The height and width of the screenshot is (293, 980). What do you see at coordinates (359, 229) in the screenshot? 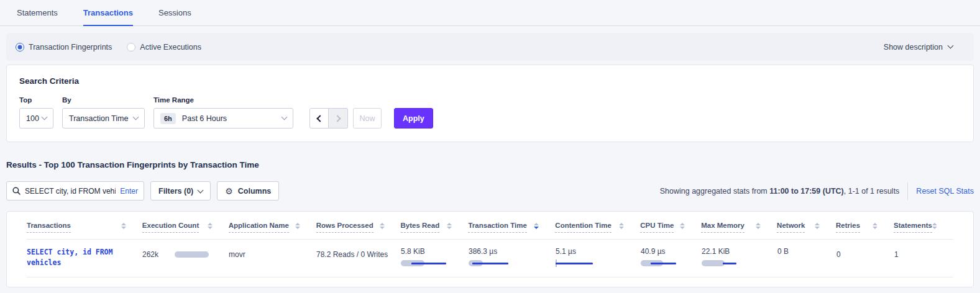
I see `column-header-rows-processed: Rows Processed` at bounding box center [359, 229].